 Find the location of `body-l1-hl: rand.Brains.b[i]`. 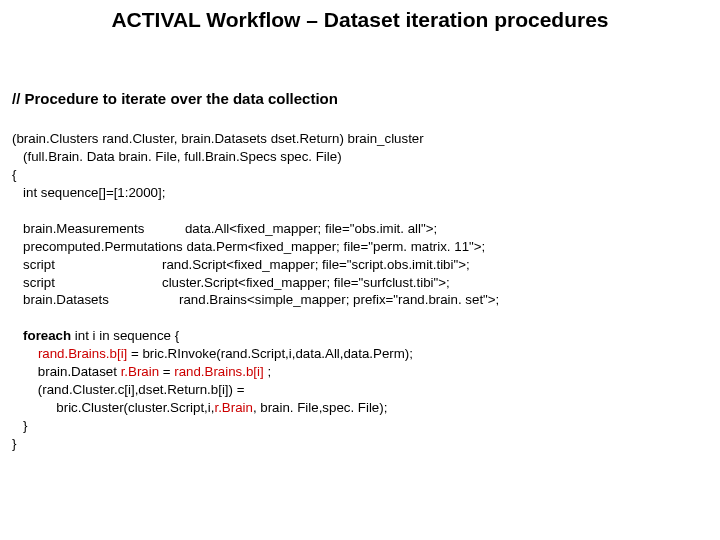

body-l1-hl: rand.Brains.b[i] is located at coordinates (82, 354).